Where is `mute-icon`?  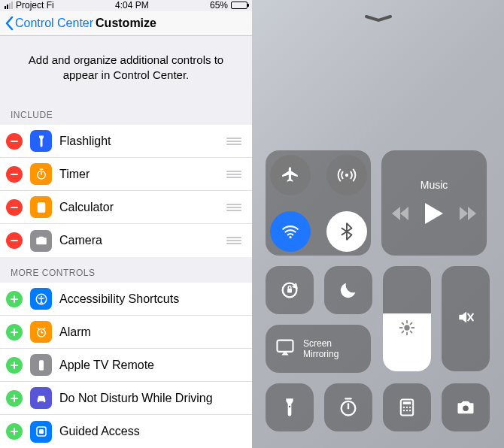 mute-icon is located at coordinates (466, 319).